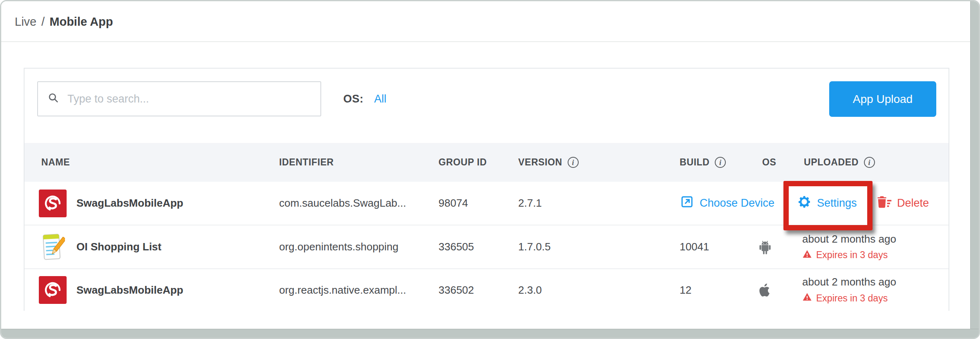  Describe the element at coordinates (883, 99) in the screenshot. I see `app-upload-button: App Upload` at that location.